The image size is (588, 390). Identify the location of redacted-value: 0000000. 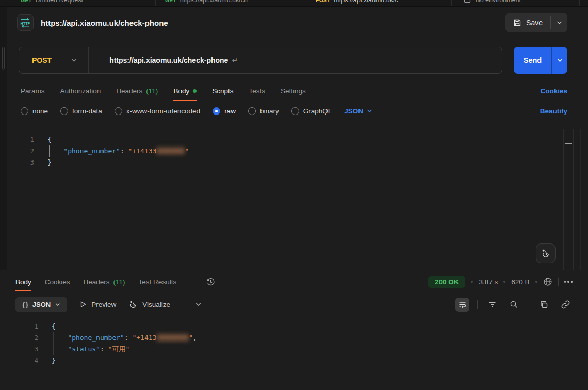
(170, 151).